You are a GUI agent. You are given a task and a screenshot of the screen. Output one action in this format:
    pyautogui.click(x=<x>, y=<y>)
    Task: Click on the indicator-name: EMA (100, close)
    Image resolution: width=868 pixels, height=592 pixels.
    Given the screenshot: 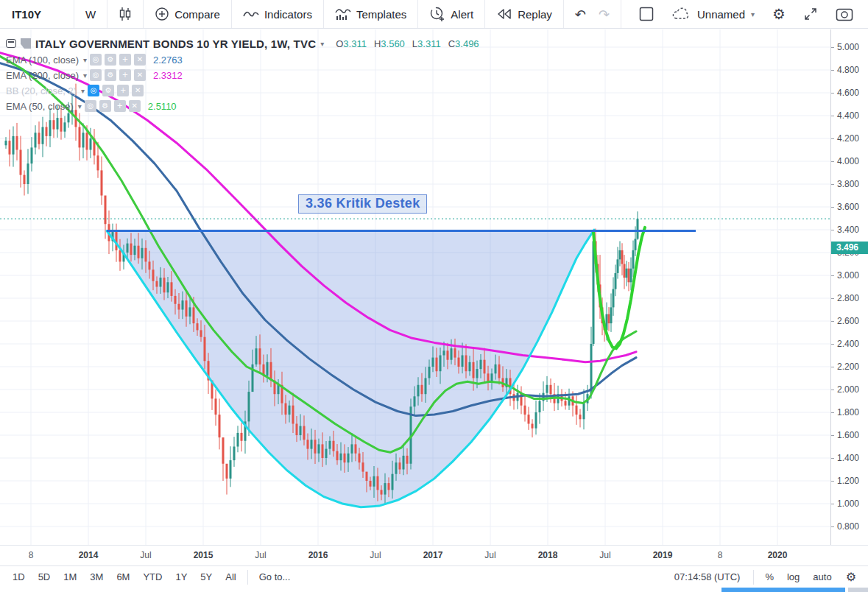 What is the action you would take?
    pyautogui.click(x=43, y=60)
    